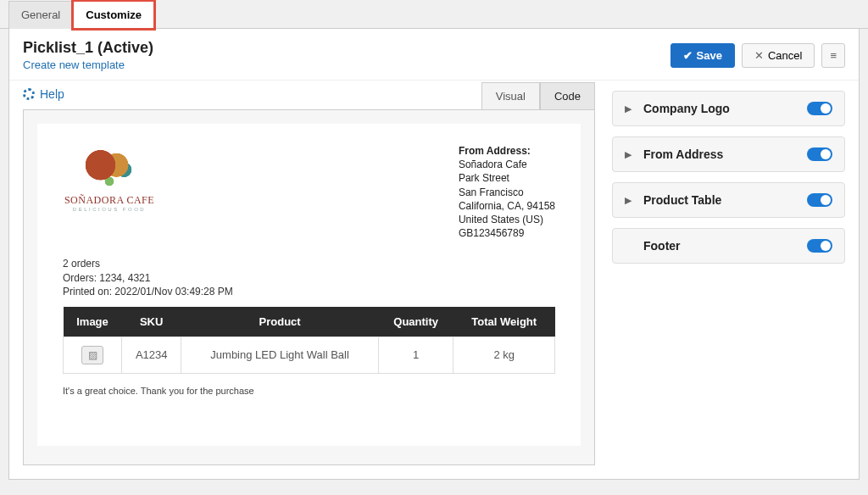 Image resolution: width=868 pixels, height=495 pixels. What do you see at coordinates (507, 192) in the screenshot?
I see `from-address-line: San Francisco` at bounding box center [507, 192].